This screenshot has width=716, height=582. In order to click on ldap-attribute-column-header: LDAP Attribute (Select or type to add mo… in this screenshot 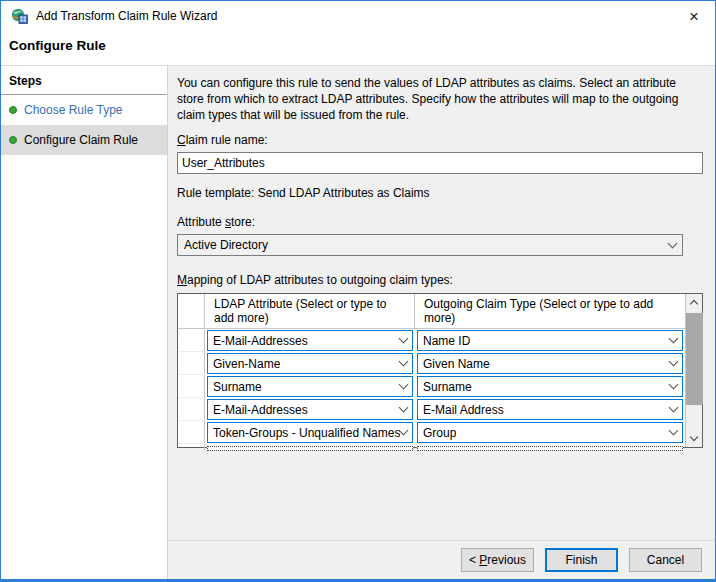, I will do `click(310, 311)`.